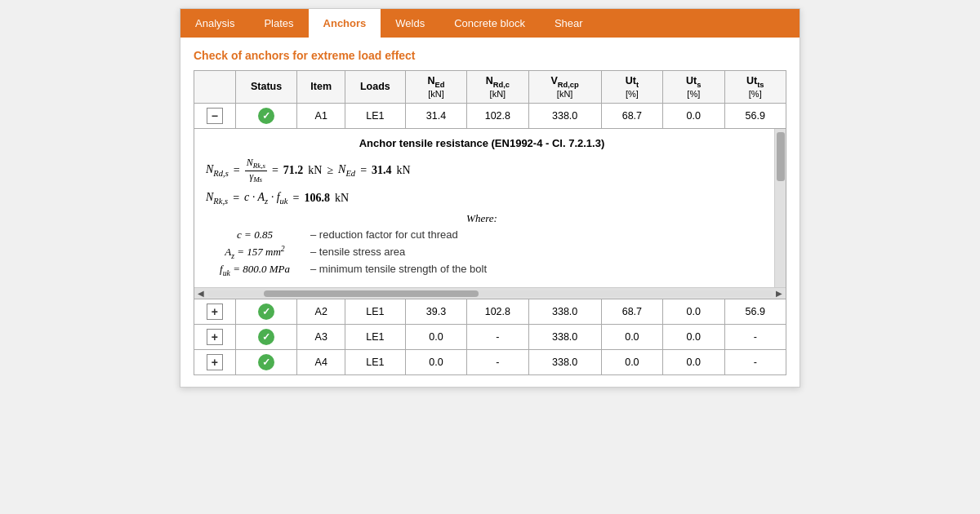 Image resolution: width=980 pixels, height=514 pixels. What do you see at coordinates (694, 116) in the screenshot?
I see `uts-cell-a1: 0.0` at bounding box center [694, 116].